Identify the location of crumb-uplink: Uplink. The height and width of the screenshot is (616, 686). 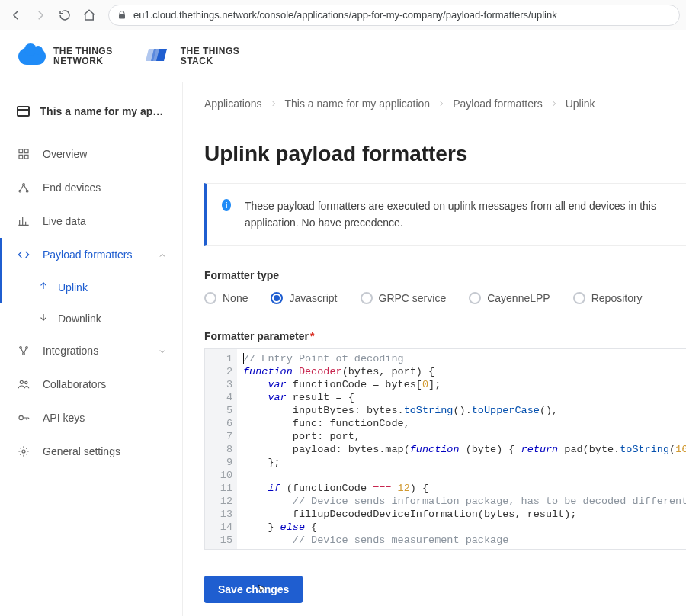
(581, 104).